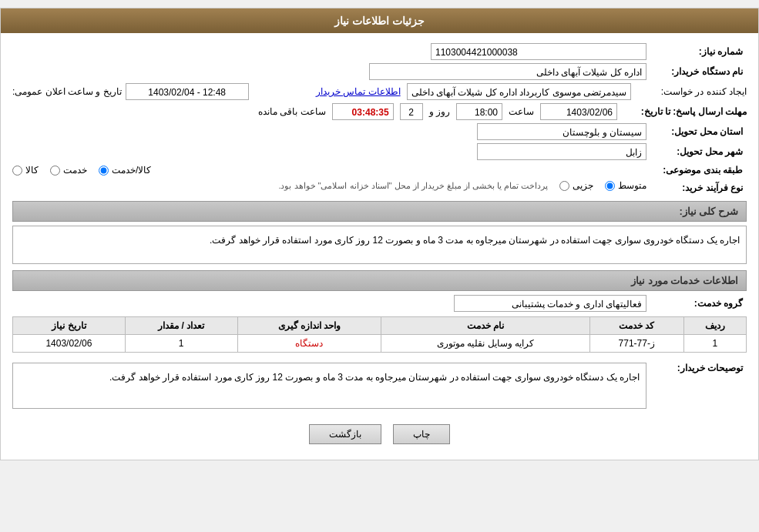 This screenshot has height=532, width=759. What do you see at coordinates (521, 112) in the screenshot?
I see `mohlat-saat-label: ساعت` at bounding box center [521, 112].